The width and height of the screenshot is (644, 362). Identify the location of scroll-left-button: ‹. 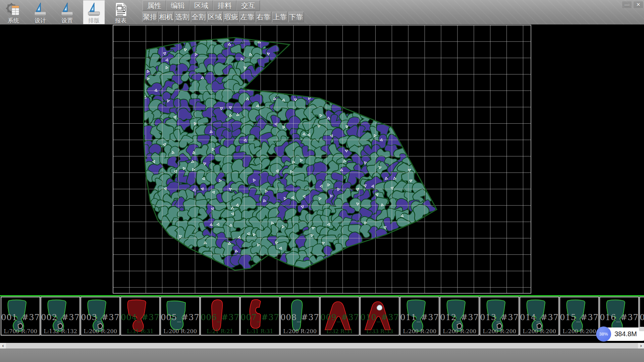
(3, 346).